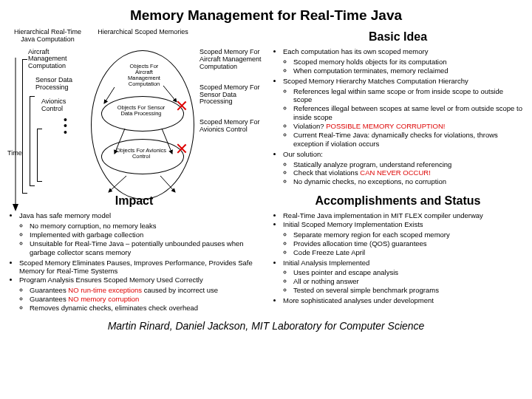  I want to click on list-item: Each computation has its own scoped memo…, so click(403, 52).